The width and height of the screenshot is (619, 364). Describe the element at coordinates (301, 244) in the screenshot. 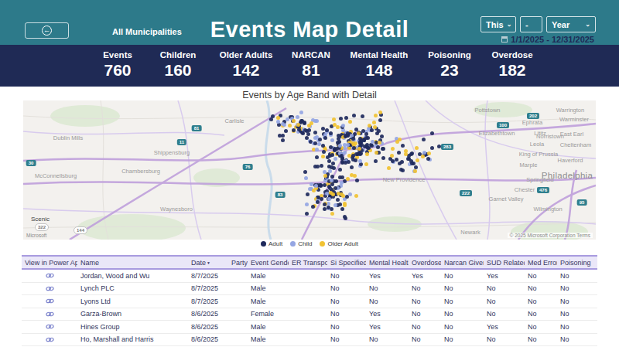

I see `legend-item-child: Child` at that location.